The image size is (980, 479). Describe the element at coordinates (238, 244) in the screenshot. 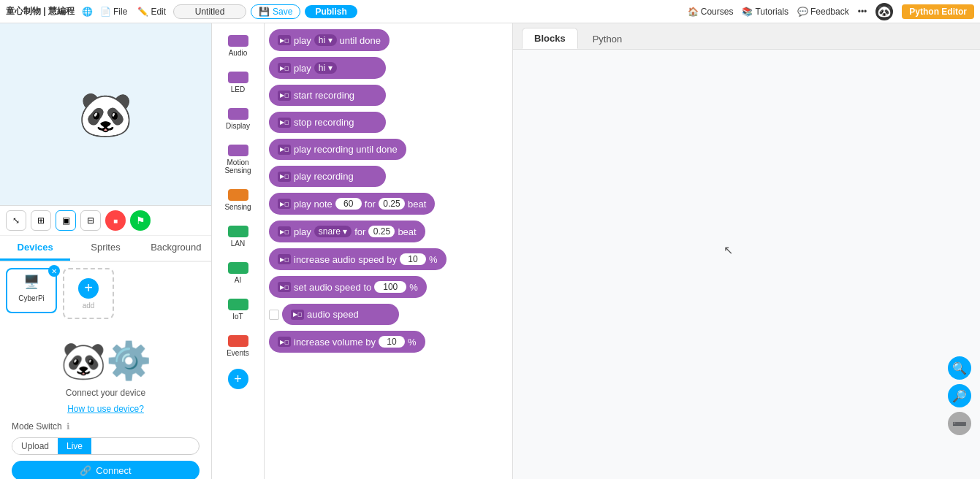

I see `lan-cat-label: LAN` at that location.